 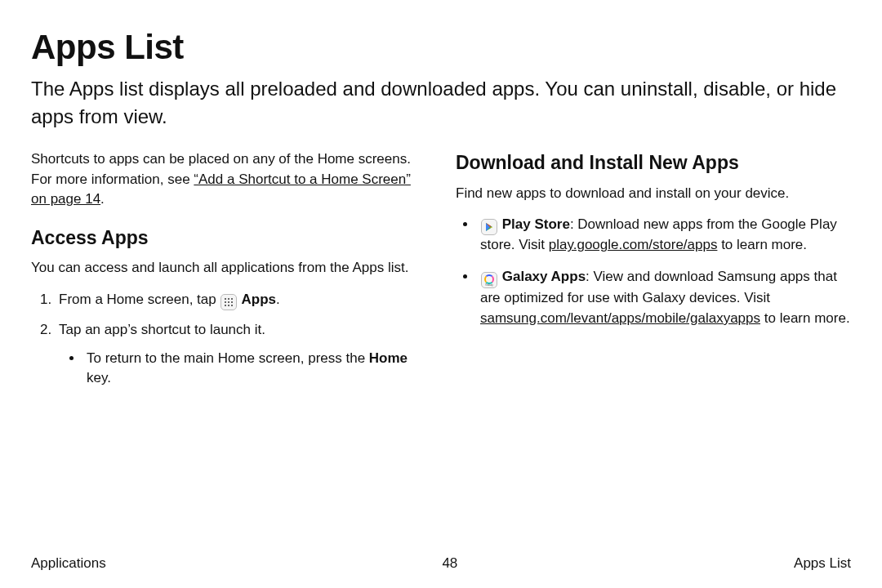 I want to click on step-2-sub-item: To return to the main Home screen, press…, so click(x=255, y=369).